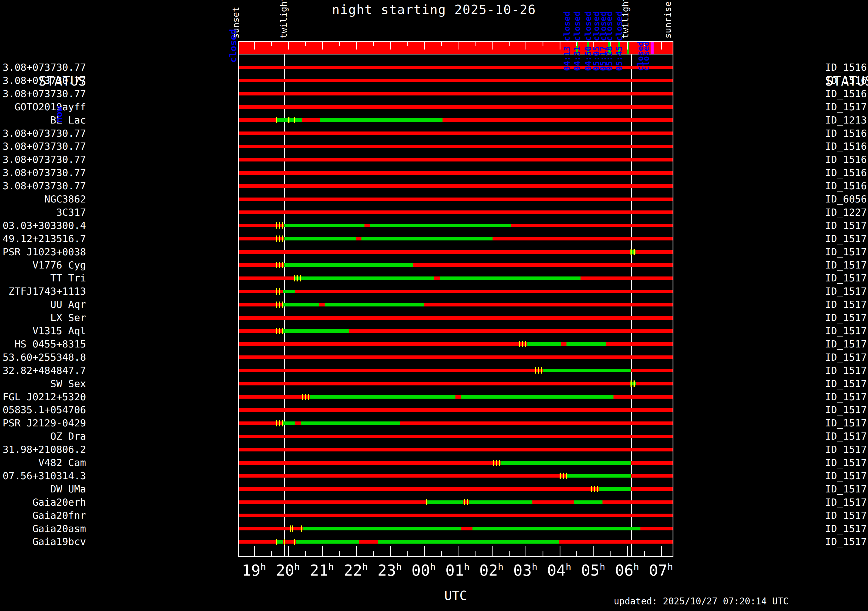  Describe the element at coordinates (43, 107) in the screenshot. I see `row-label: GOTO2019ayff` at that location.